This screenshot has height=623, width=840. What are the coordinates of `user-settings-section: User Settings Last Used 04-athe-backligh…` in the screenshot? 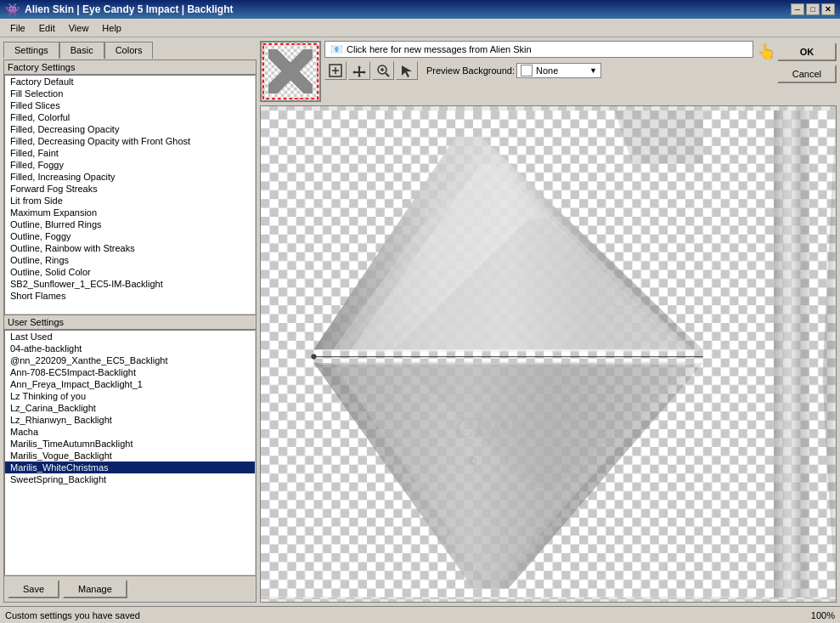 It's located at (130, 459).